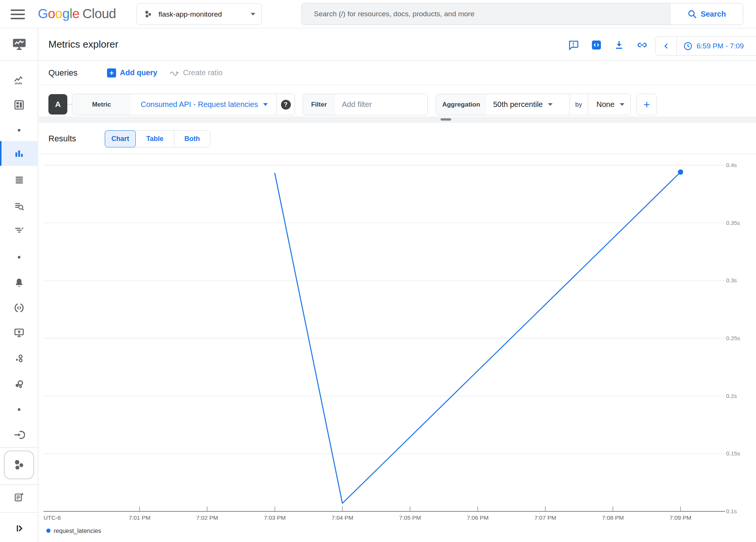 This screenshot has height=542, width=756. I want to click on search-button: Search, so click(706, 14).